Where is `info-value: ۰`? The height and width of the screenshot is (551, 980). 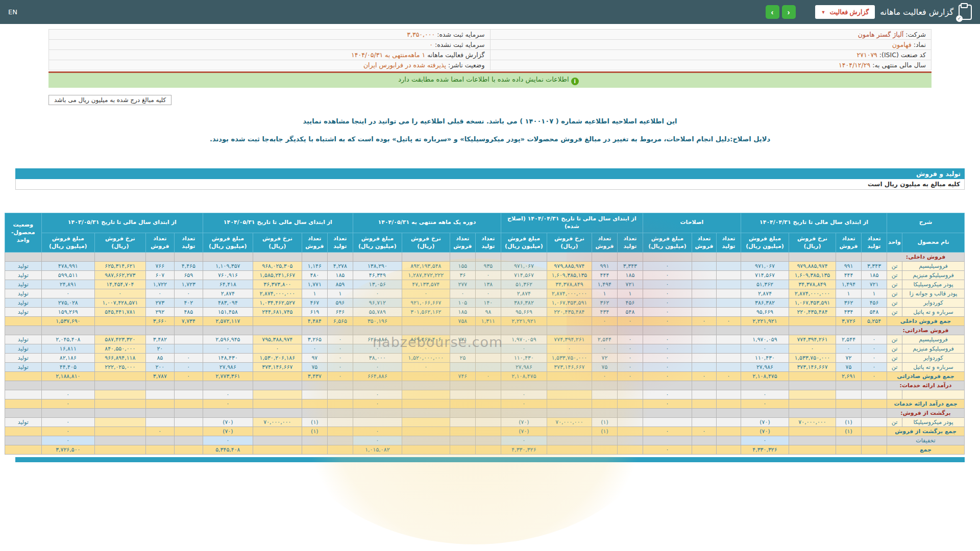 info-value: ۰ is located at coordinates (431, 45).